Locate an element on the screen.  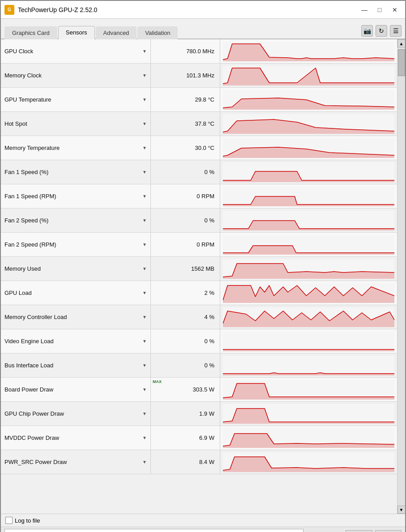
sensor-name-cell: GPU Temperature ▼ is located at coordinates (76, 99).